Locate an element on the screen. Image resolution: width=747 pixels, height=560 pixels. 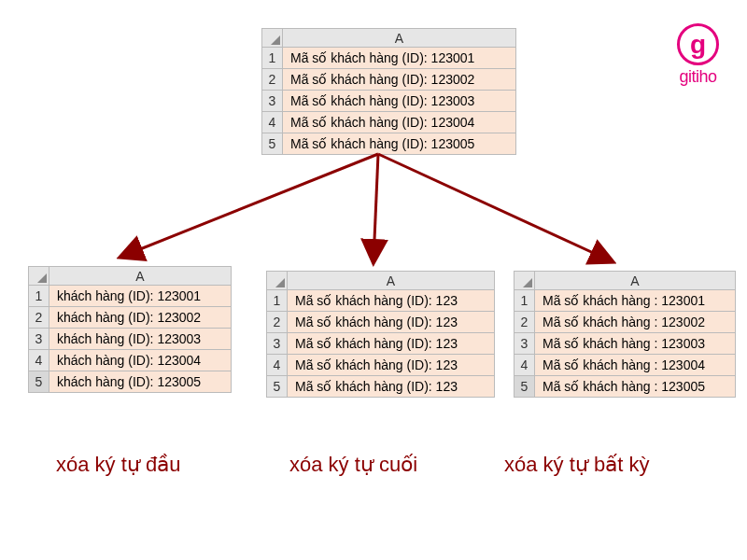
cell: khách hàng (ID): 123003 is located at coordinates (140, 340).